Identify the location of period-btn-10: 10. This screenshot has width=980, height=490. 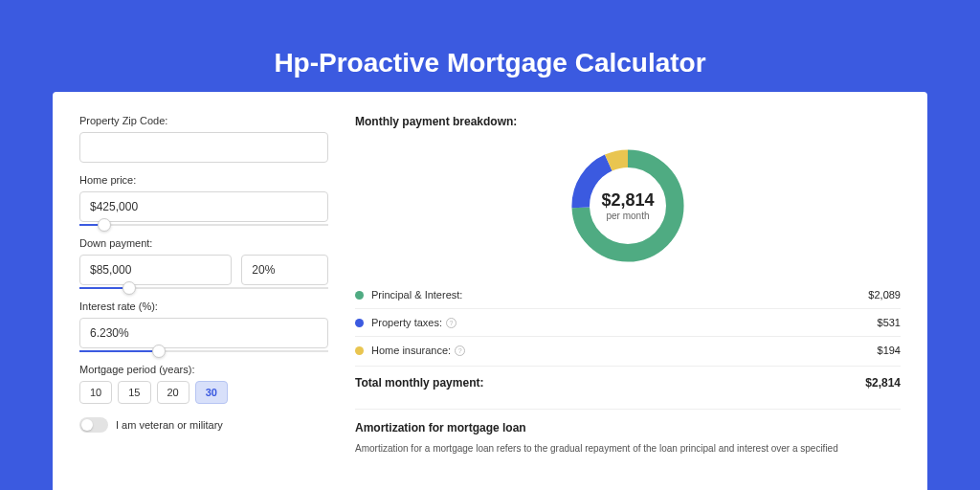
(96, 392).